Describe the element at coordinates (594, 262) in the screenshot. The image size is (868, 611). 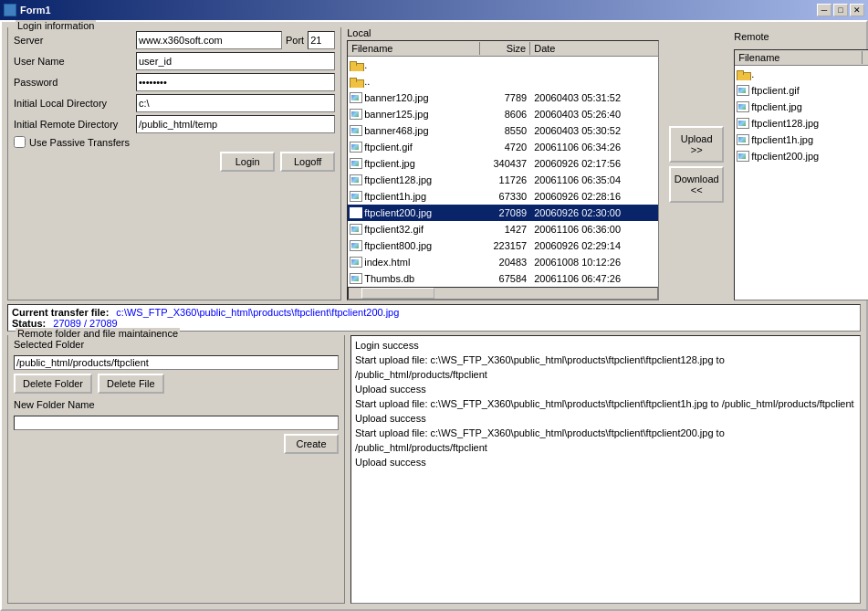
I see `local-file-date: 20061008 10:12:26` at that location.